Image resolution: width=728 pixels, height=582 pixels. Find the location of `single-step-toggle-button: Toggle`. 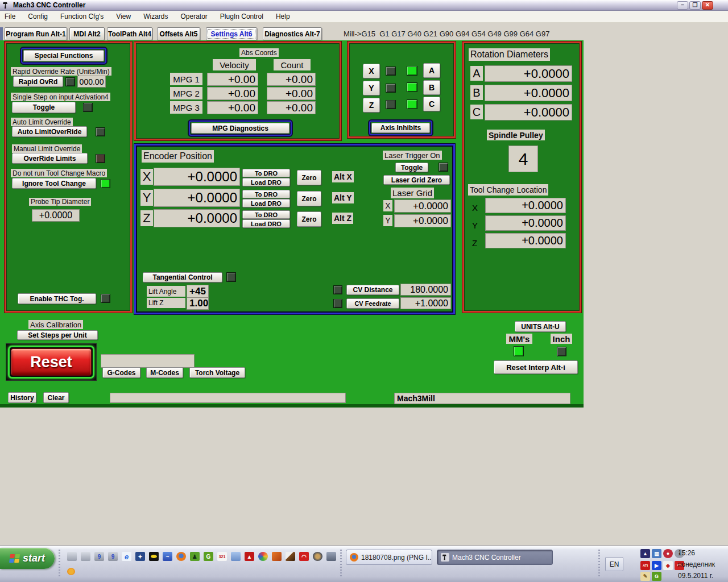

single-step-toggle-button: Toggle is located at coordinates (44, 107).